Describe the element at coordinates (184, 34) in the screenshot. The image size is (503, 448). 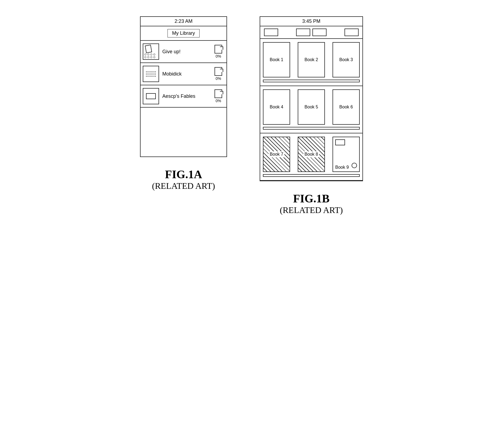
I see `nav-bar-1a: My Library` at that location.